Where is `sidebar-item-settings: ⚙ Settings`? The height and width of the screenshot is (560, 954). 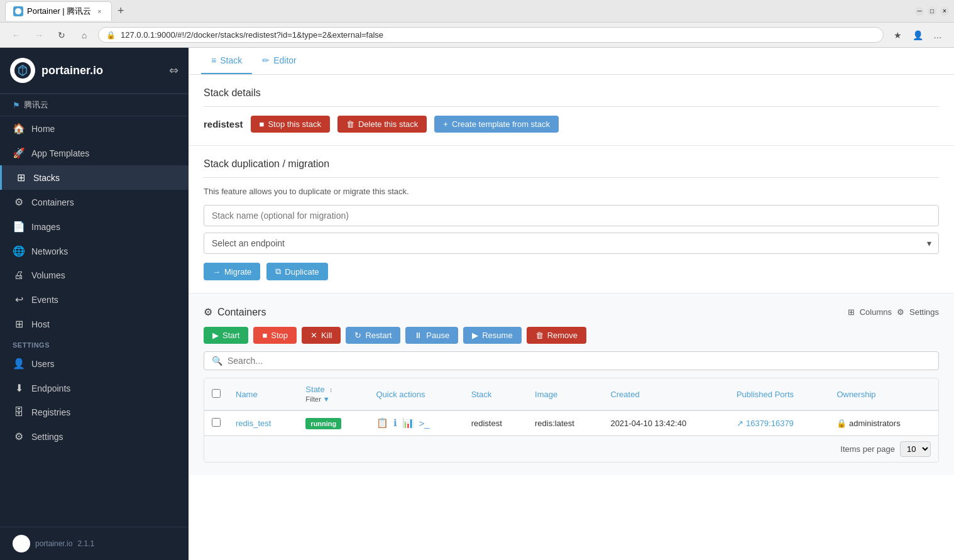 sidebar-item-settings: ⚙ Settings is located at coordinates (94, 436).